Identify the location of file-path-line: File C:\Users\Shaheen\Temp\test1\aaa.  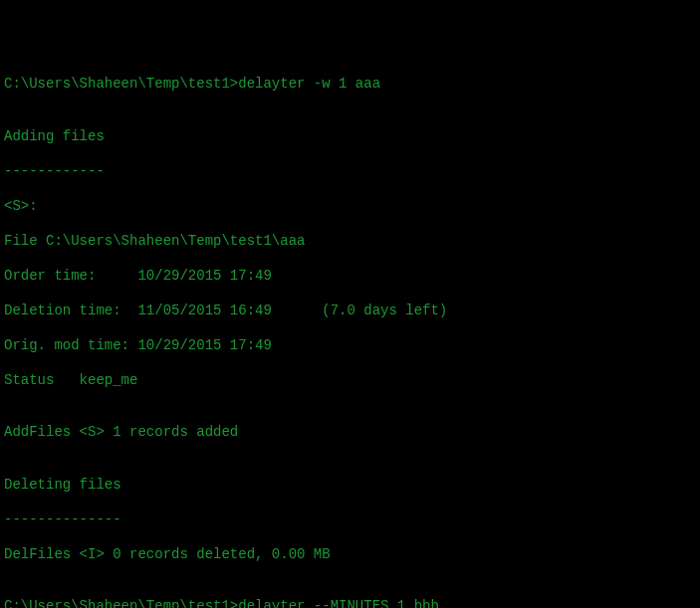
(350, 242).